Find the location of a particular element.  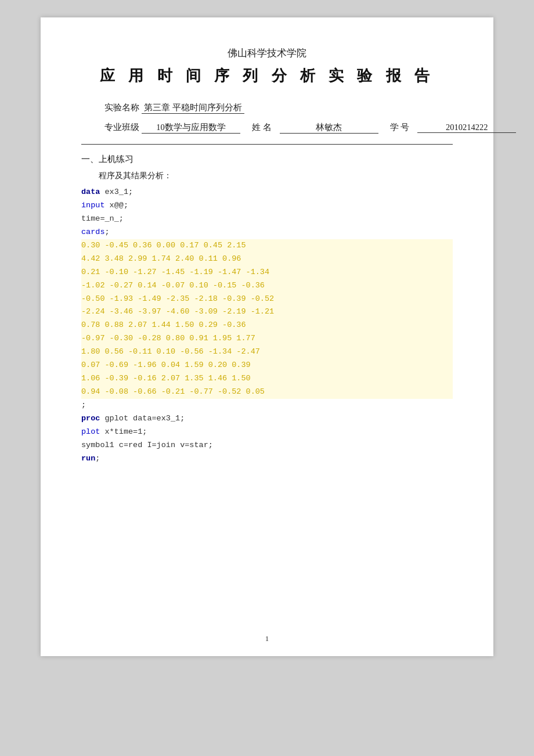

data-line-4: -1.02 -0.27 0.14 -0.07 0.10 -0.15 -0.36 is located at coordinates (267, 286).